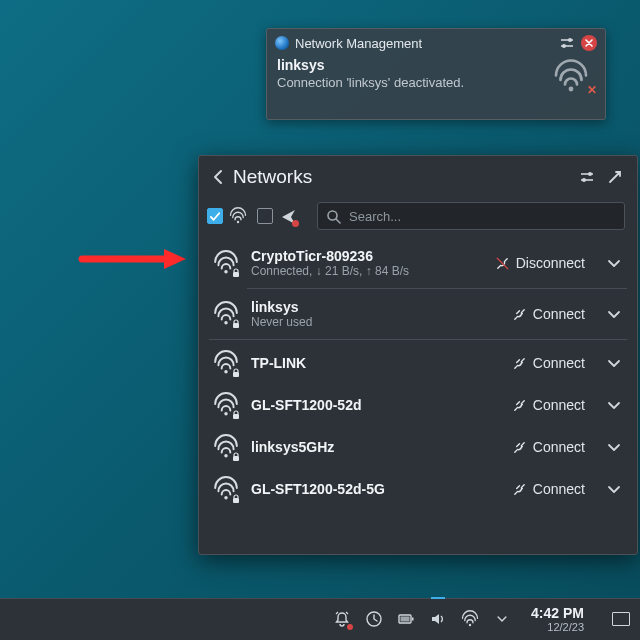 The image size is (640, 640). What do you see at coordinates (438, 619) in the screenshot?
I see `volume-tray-icon` at bounding box center [438, 619].